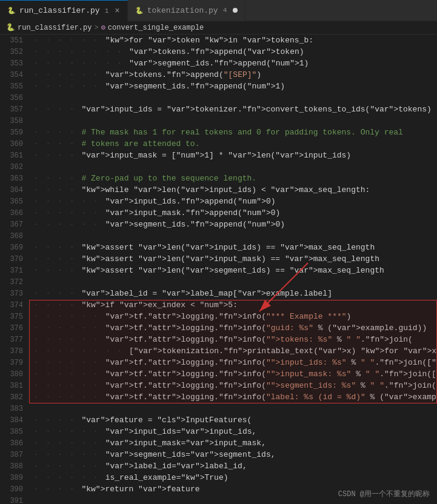 Image resolution: width=437 pixels, height=504 pixels. Describe the element at coordinates (103, 28) in the screenshot. I see `breadcrumb-icon2: ⚙` at that location.